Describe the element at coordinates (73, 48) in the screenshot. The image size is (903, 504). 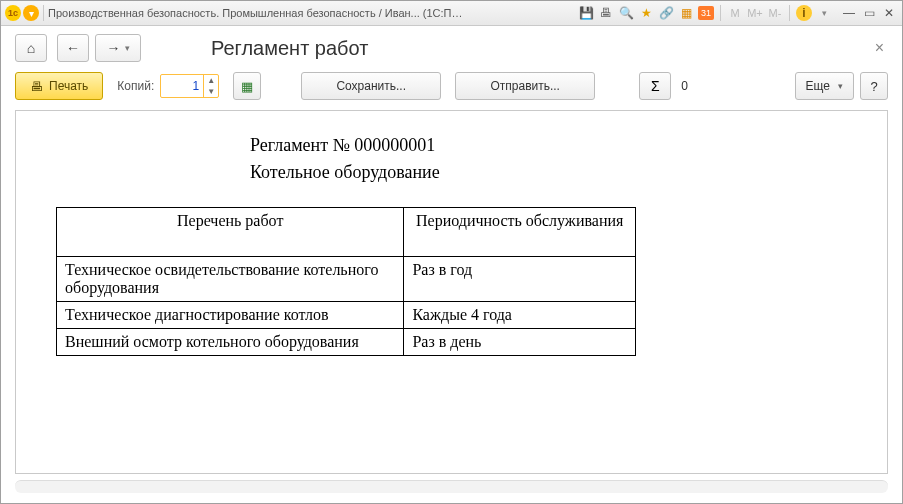
I see `arrow-left-icon: ←` at that location.